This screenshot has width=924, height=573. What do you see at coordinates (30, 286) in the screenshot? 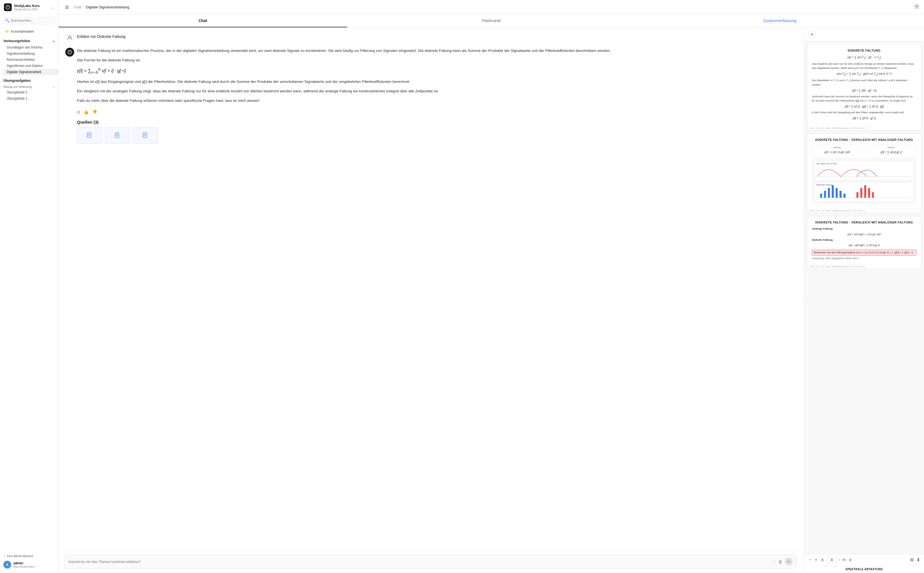
I see `sidebar: StudyLabs Kurs StudyLabs by ZAVI ⌄ 🔍 📁 K…` at bounding box center [30, 286].